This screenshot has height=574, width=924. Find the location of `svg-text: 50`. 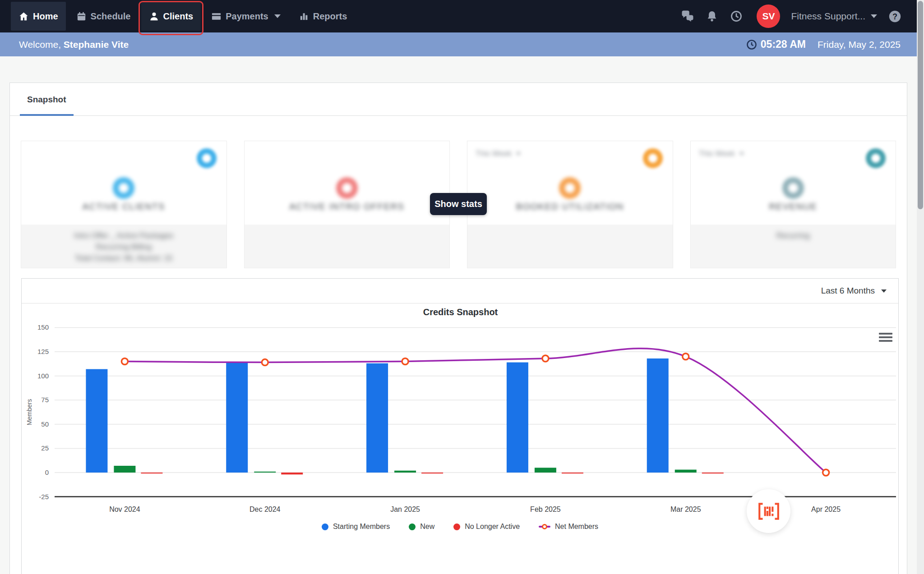

svg-text: 50 is located at coordinates (45, 424).